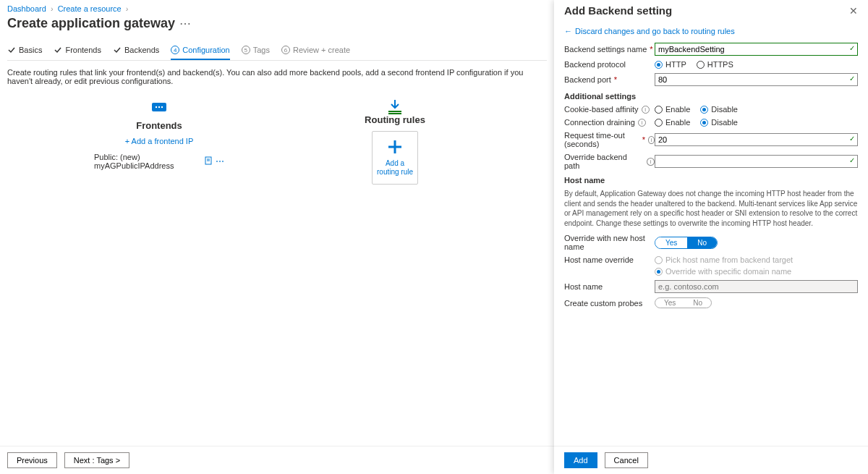 Image resolution: width=868 pixels, height=474 pixels. I want to click on label-host-name: Host name, so click(609, 287).